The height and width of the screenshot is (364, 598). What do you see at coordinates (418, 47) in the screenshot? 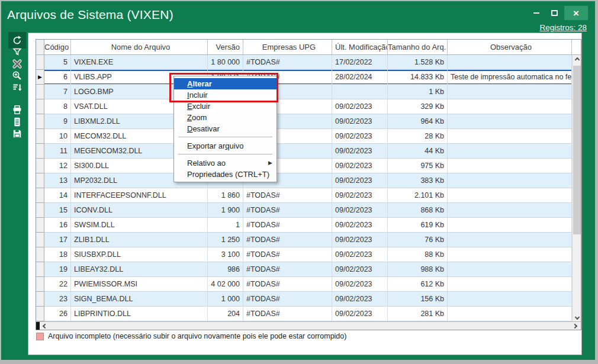
I see `column-header: Tamanho do Arq.` at bounding box center [418, 47].